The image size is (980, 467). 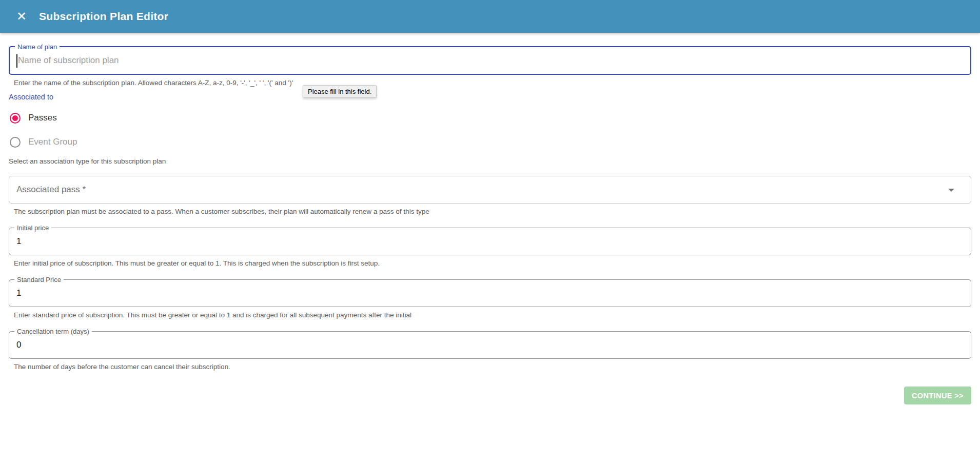 What do you see at coordinates (493, 315) in the screenshot?
I see `standard-price-helper-text: Enter standard price of subscription. Th…` at bounding box center [493, 315].